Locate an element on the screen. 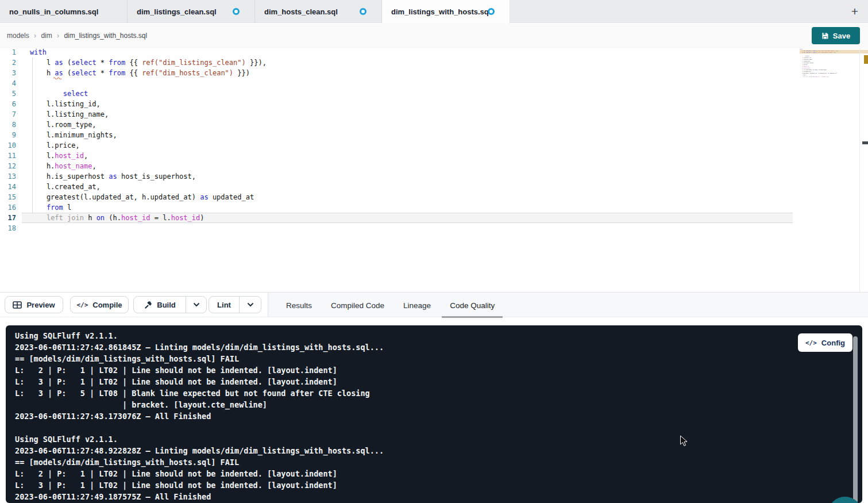  config-button-label: Config is located at coordinates (833, 343).